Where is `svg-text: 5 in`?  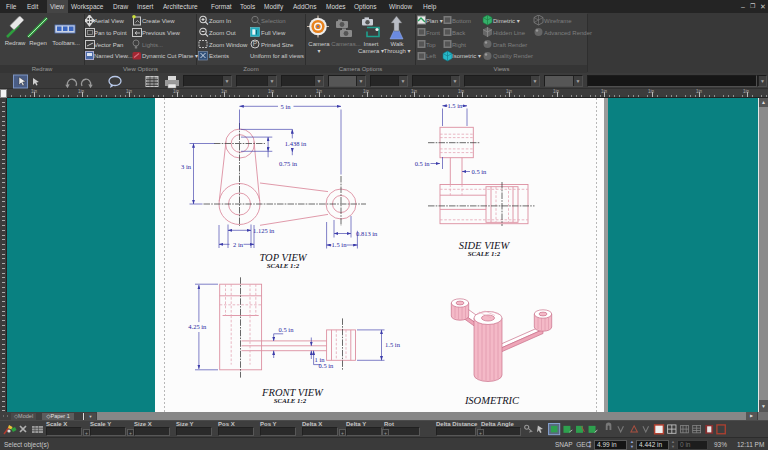
svg-text: 5 in is located at coordinates (286, 106).